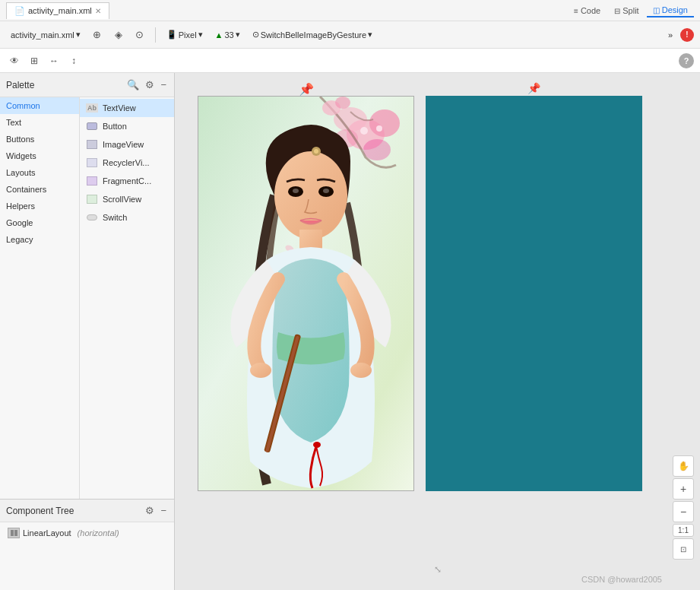 This screenshot has width=700, height=590. I want to click on app-selector: ⊙ SwitchBelleImageByGesture ▾, so click(312, 35).